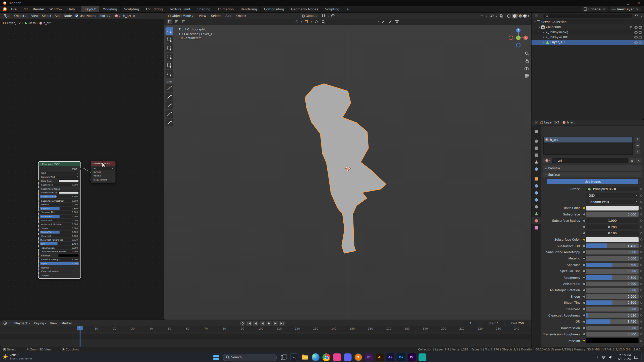 Image resolution: width=644 pixels, height=362 pixels. Describe the element at coordinates (641, 16) in the screenshot. I see `filter-dropdown: ▾` at that location.